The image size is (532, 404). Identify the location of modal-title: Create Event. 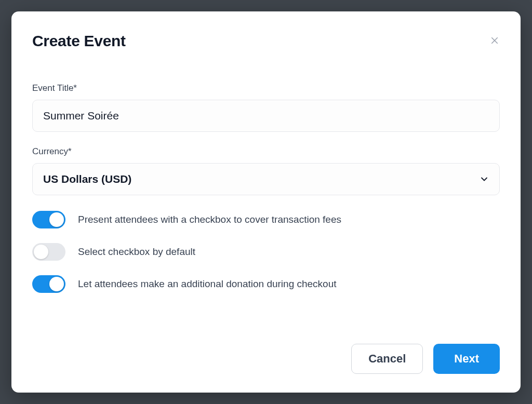
(79, 41).